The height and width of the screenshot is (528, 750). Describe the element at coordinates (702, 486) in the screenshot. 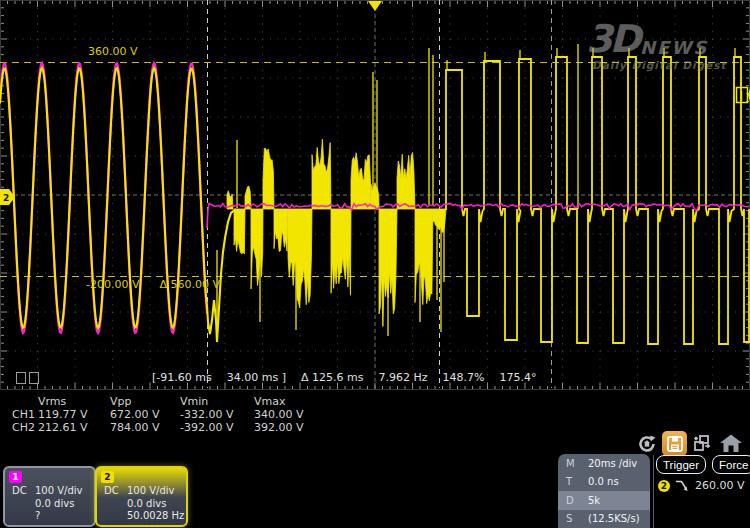

I see `trigger-status-row: 2 260.00 V` at that location.